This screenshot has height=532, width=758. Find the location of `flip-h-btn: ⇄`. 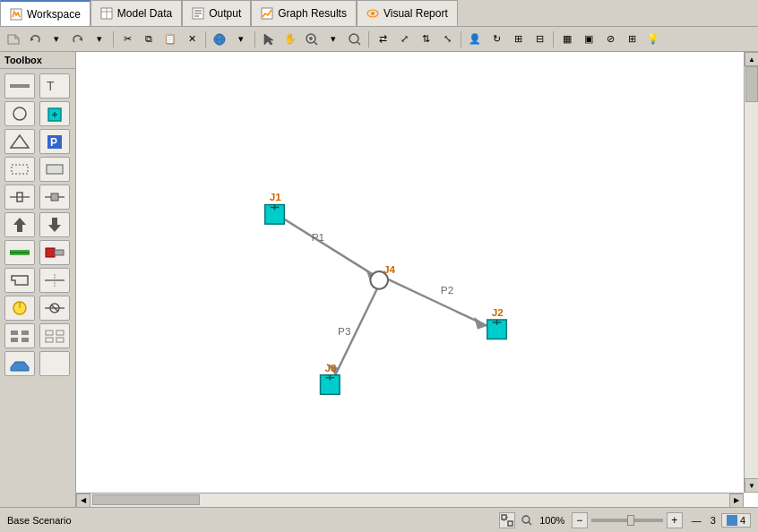

flip-h-btn: ⇄ is located at coordinates (383, 39).